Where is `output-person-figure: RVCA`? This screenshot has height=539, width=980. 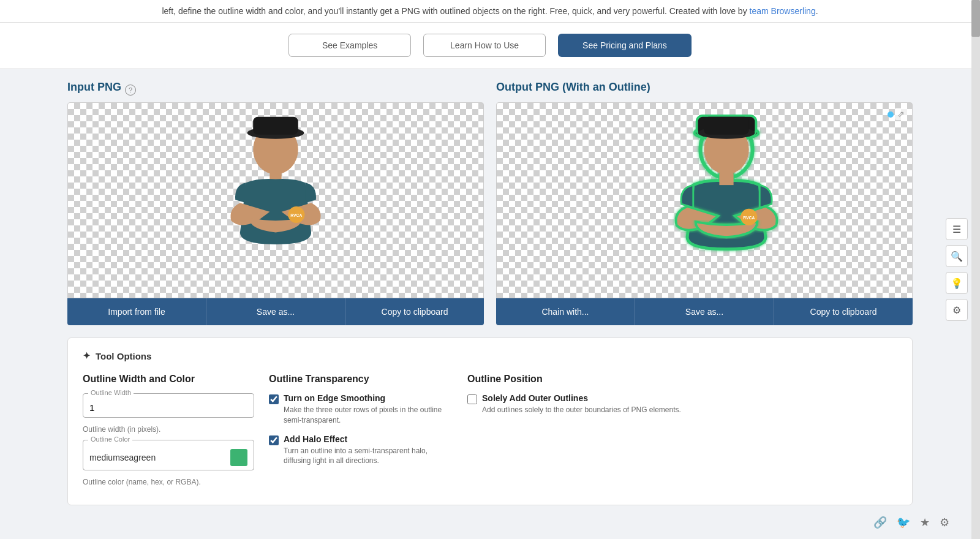 output-person-figure: RVCA is located at coordinates (726, 206).